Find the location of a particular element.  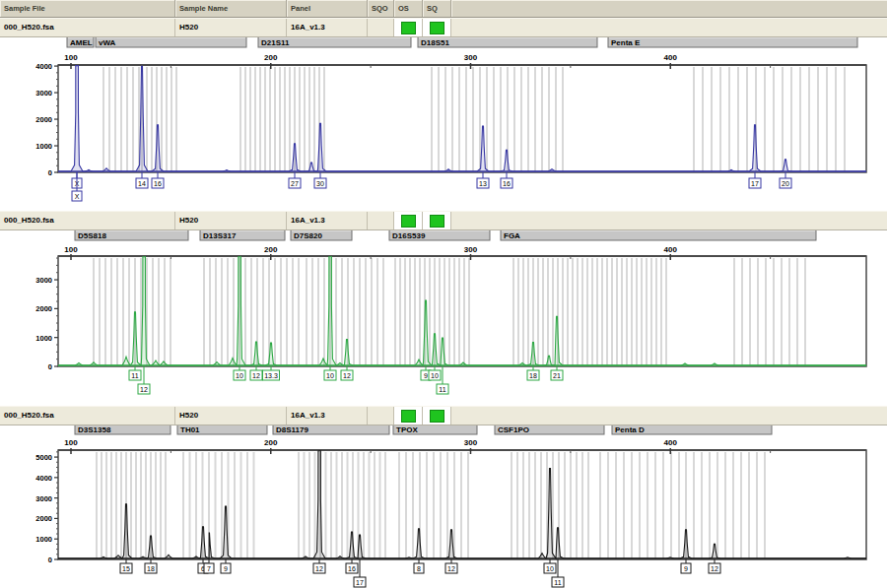

y-axis-tick-label: 0 is located at coordinates (50, 559).